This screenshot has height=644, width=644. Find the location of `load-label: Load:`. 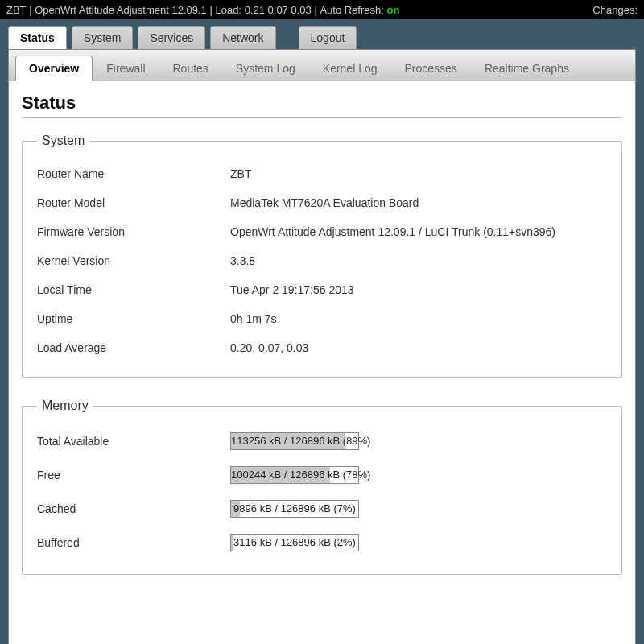

load-label: Load: is located at coordinates (229, 10).